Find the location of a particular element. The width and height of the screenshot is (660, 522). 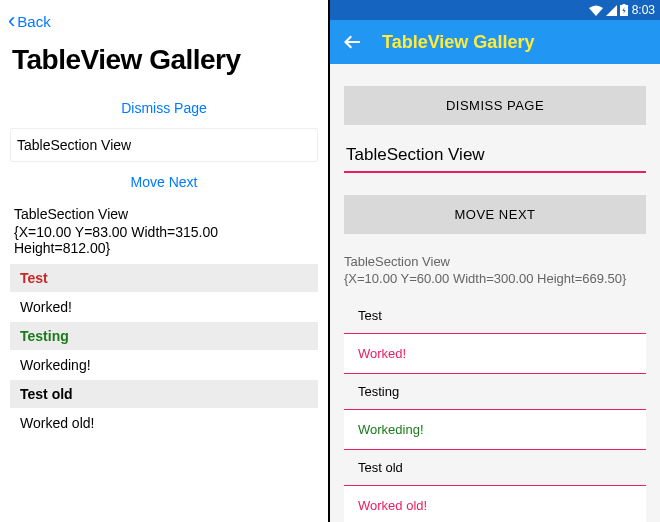

android-status-bar: 8:03 is located at coordinates (495, 10).